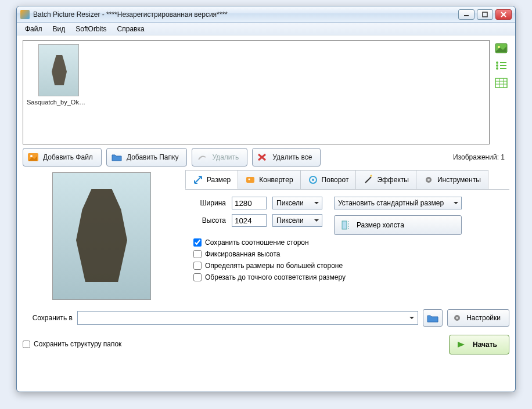 The width and height of the screenshot is (532, 409). Describe the element at coordinates (292, 157) in the screenshot. I see `delete-all-label: Удалить все` at that location.